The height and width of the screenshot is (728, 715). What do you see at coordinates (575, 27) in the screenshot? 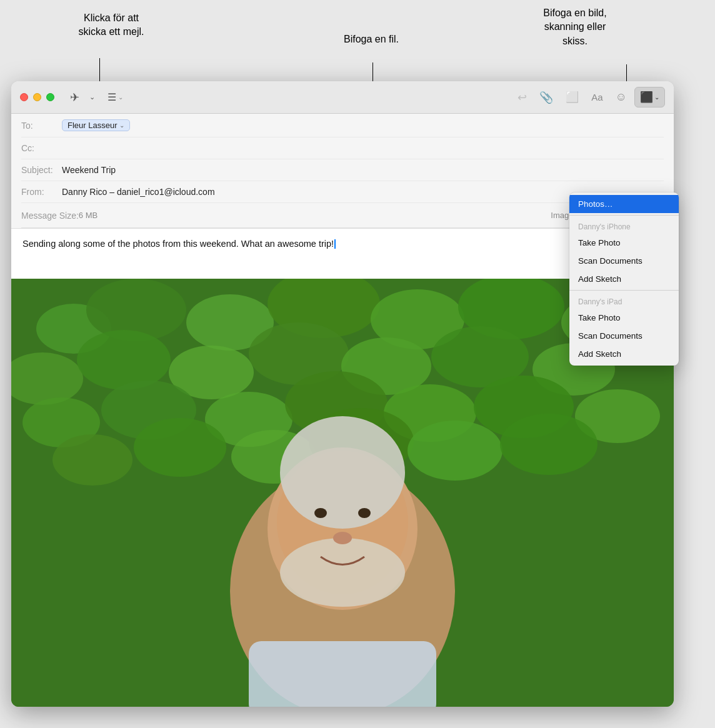
I see `callout-attach-media: Bifoga en bild, skanning eller skiss.` at bounding box center [575, 27].